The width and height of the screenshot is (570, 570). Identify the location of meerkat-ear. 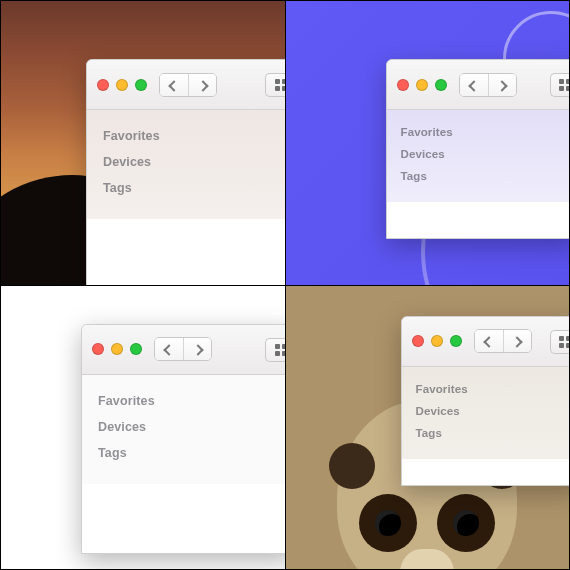
(352, 466).